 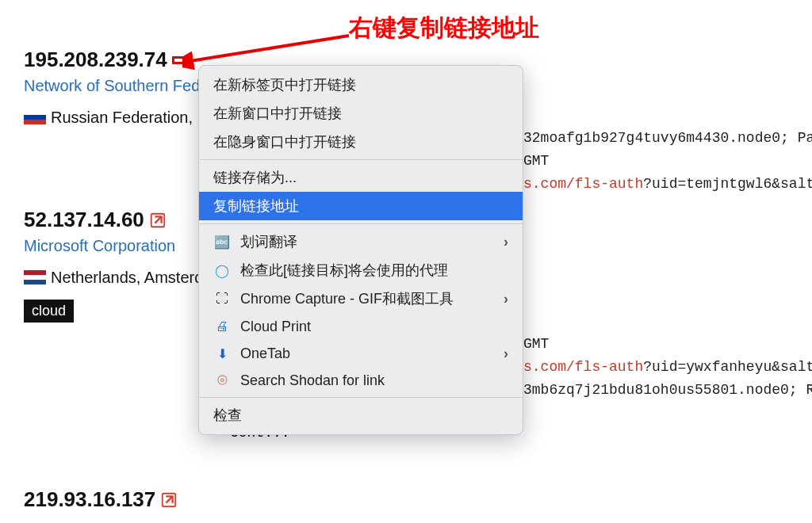 I want to click on menu-copy-link-address: 复制链接地址, so click(x=361, y=206).